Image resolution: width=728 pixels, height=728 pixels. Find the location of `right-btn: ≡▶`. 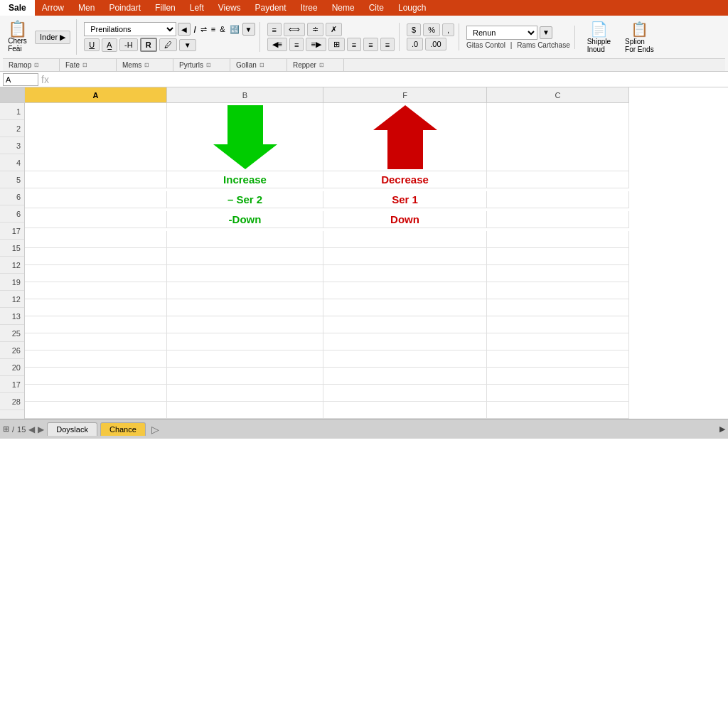

right-btn: ≡▶ is located at coordinates (316, 44).